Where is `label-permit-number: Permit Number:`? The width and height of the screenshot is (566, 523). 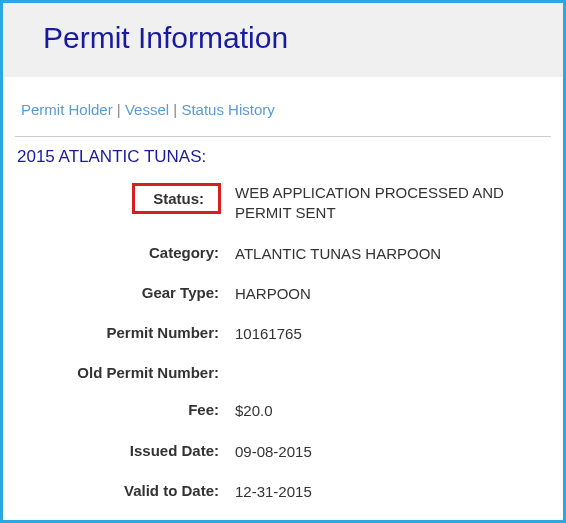 label-permit-number: Permit Number: is located at coordinates (116, 332).